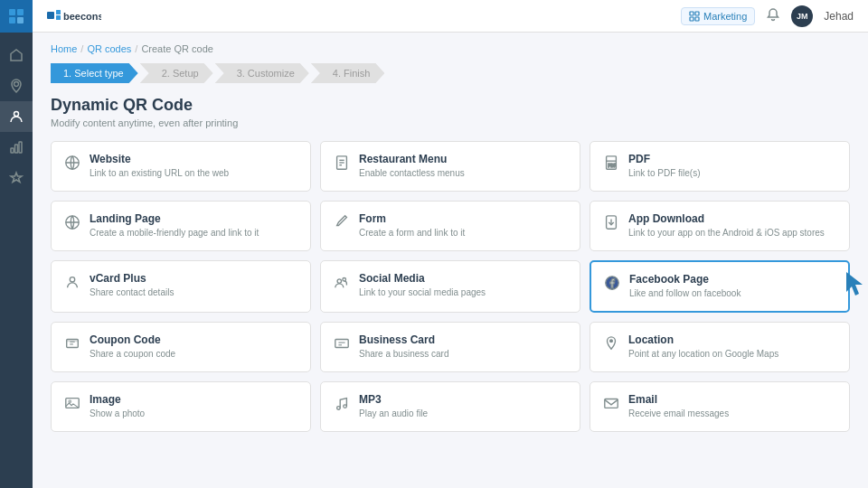 This screenshot has height=488, width=868. Describe the element at coordinates (72, 284) in the screenshot. I see `vcard-plus-icon` at that location.